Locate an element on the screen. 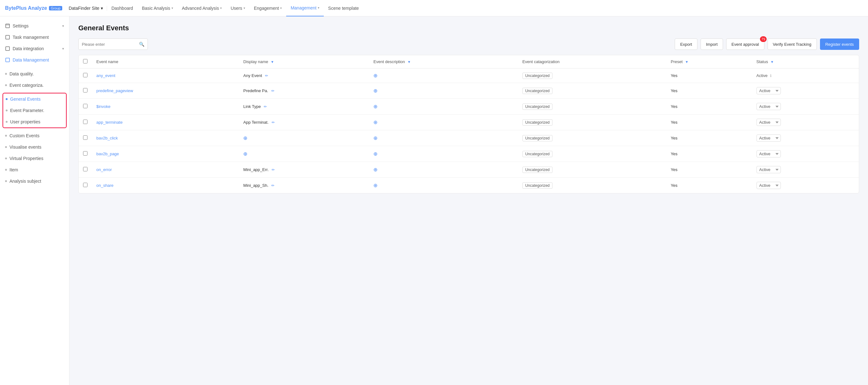 The image size is (868, 385). verify-event-tracking-button: Verify Event Tracking is located at coordinates (792, 44).